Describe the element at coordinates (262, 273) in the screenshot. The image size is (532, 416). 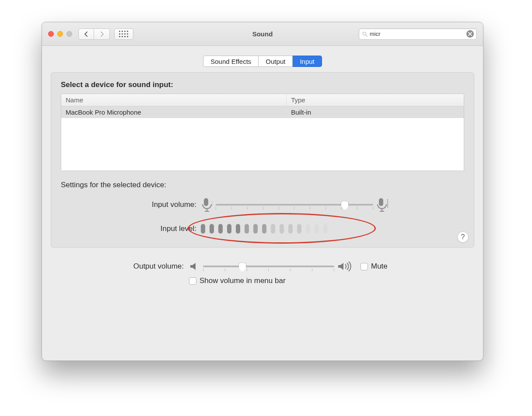
I see `footer: Output volume:` at that location.